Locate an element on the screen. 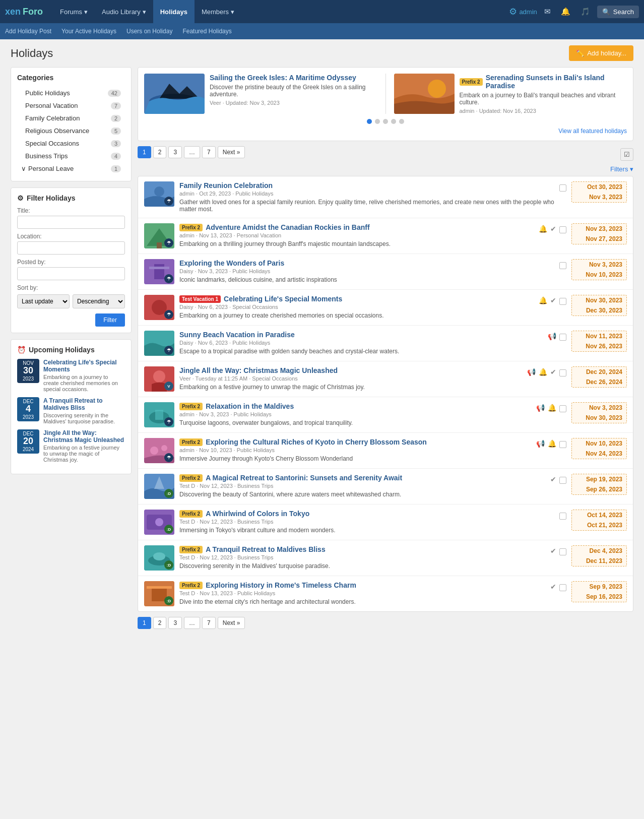  page-btn-7-bottom: 7 is located at coordinates (209, 623).